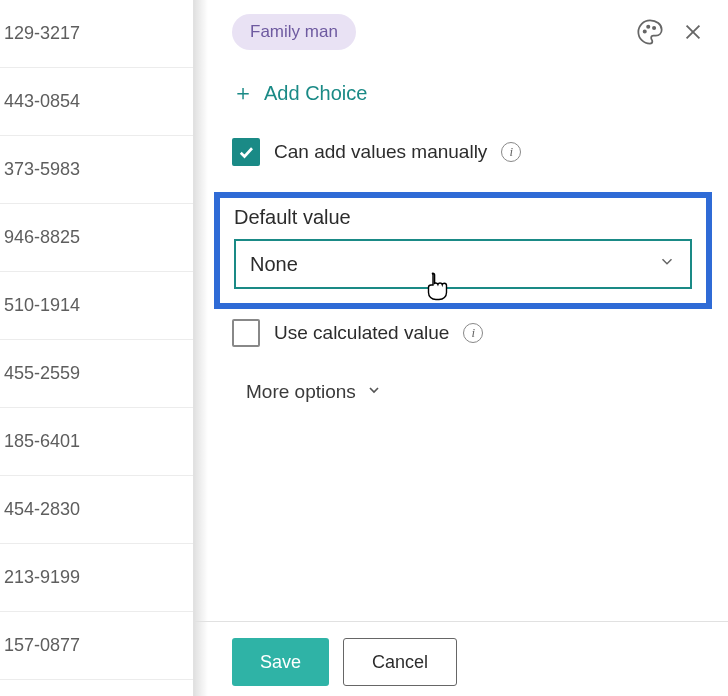 The height and width of the screenshot is (696, 728). Describe the element at coordinates (438, 290) in the screenshot. I see `cursor-pointer-icon` at that location.